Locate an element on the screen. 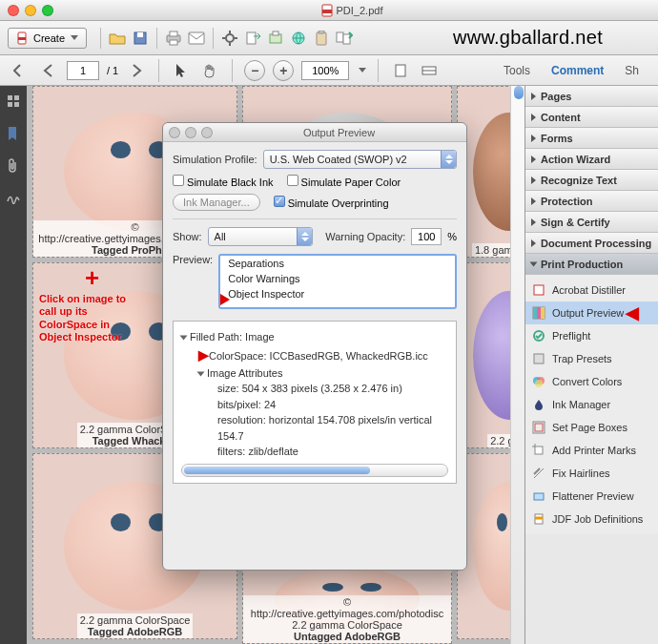 Image resolution: width=658 pixels, height=644 pixels. object-inspector-detail: Filled Path: Image ▶ColorSpace: ICCBased… is located at coordinates (315, 403).